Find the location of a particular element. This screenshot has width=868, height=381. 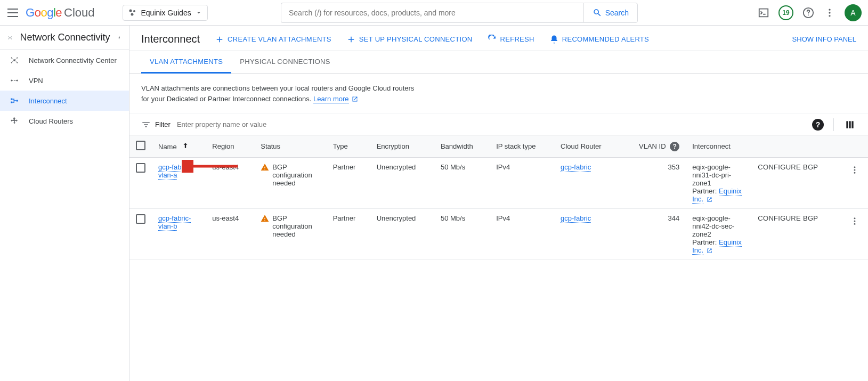

col-ipstack: IP stack type is located at coordinates (522, 147).